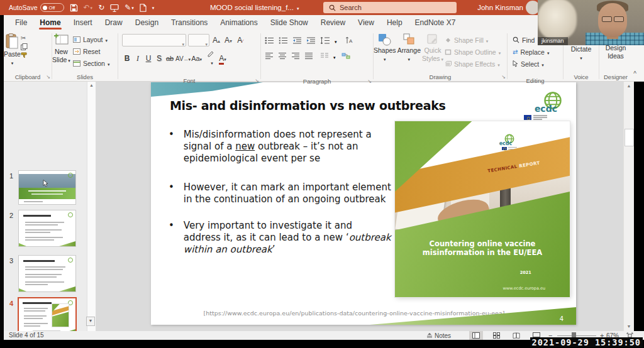  What do you see at coordinates (282, 56) in the screenshot?
I see `align-center-button` at bounding box center [282, 56].